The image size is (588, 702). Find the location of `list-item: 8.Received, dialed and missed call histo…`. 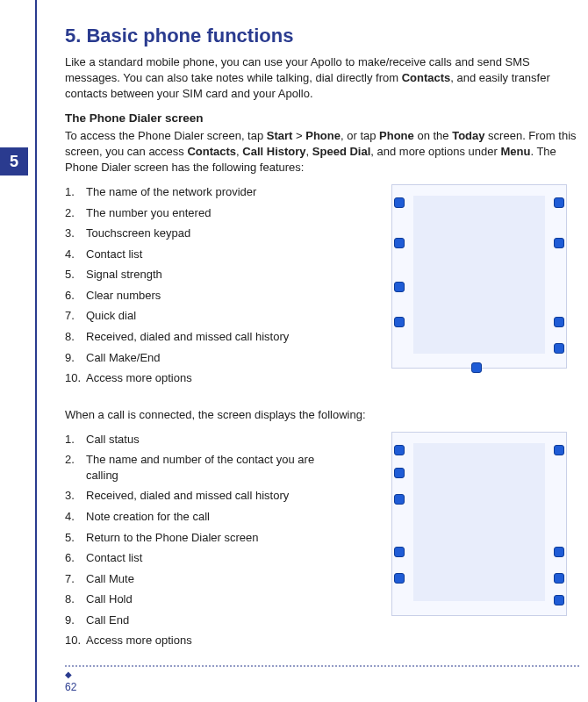

list-item: 8.Received, dialed and missed call histo… is located at coordinates (205, 337).